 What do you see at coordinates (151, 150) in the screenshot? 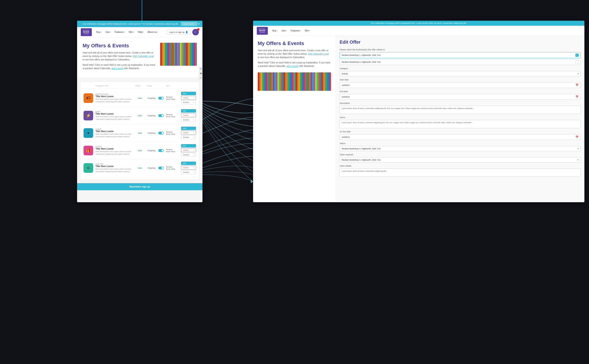
I see `offer-expiry-4: Ongoing` at bounding box center [151, 150].